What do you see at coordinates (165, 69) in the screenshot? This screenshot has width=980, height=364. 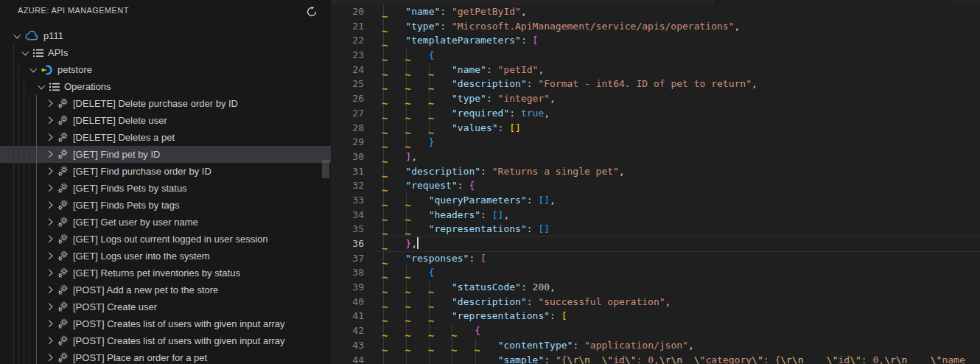 I see `tree-item-petstore: petstore` at bounding box center [165, 69].